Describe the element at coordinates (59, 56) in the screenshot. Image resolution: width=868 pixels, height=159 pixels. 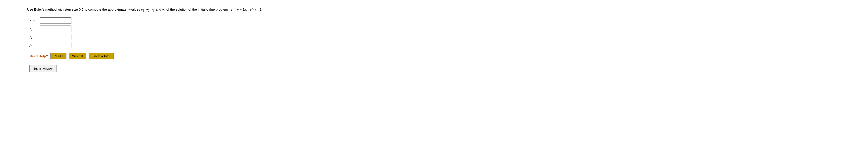
I see `read-it-button: Read It` at that location.